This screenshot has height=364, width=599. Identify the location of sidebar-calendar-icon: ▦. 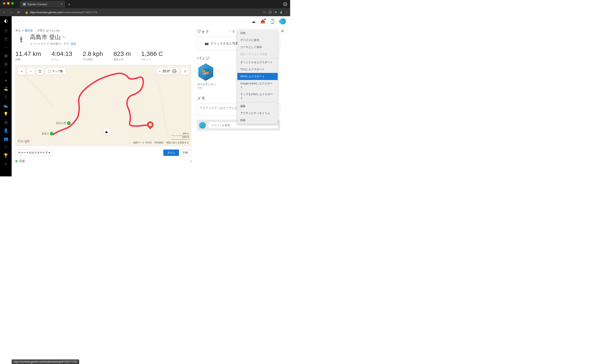
(6, 56).